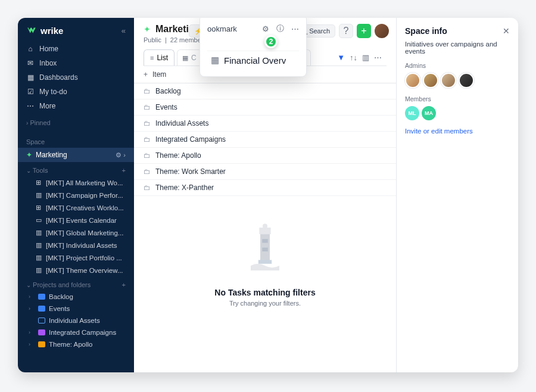 The image size is (536, 392). Describe the element at coordinates (76, 49) in the screenshot. I see `nav-home: ⌂Home` at that location.